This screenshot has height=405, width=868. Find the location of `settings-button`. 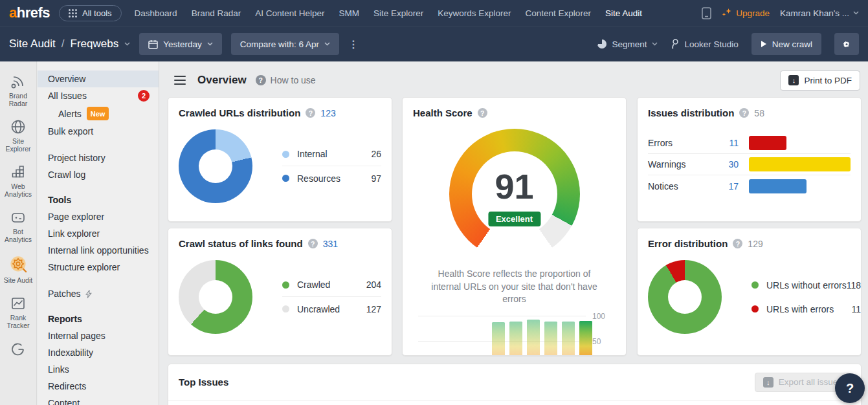

settings-button is located at coordinates (847, 44).